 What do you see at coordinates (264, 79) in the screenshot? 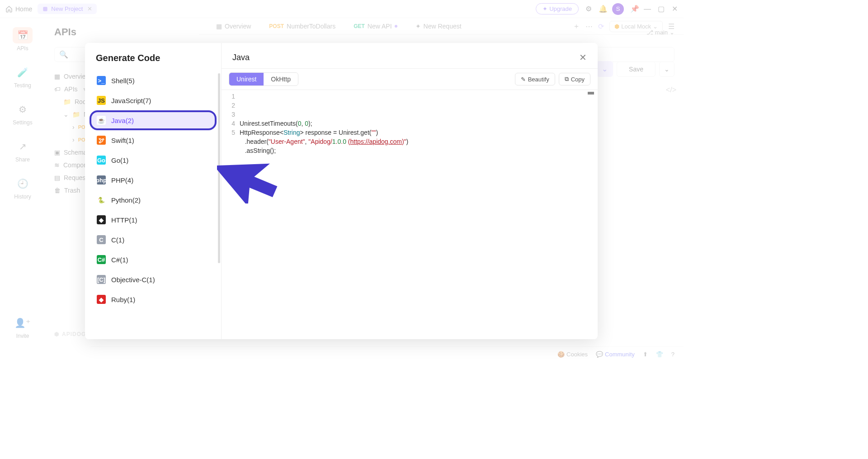
I see `library-tabs: Unirest OkHttp` at bounding box center [264, 79].